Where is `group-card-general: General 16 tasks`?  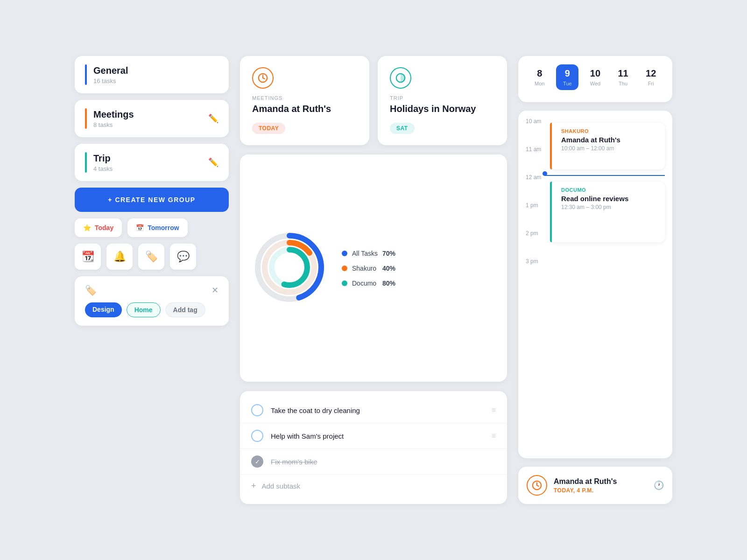 group-card-general: General 16 tasks is located at coordinates (152, 75).